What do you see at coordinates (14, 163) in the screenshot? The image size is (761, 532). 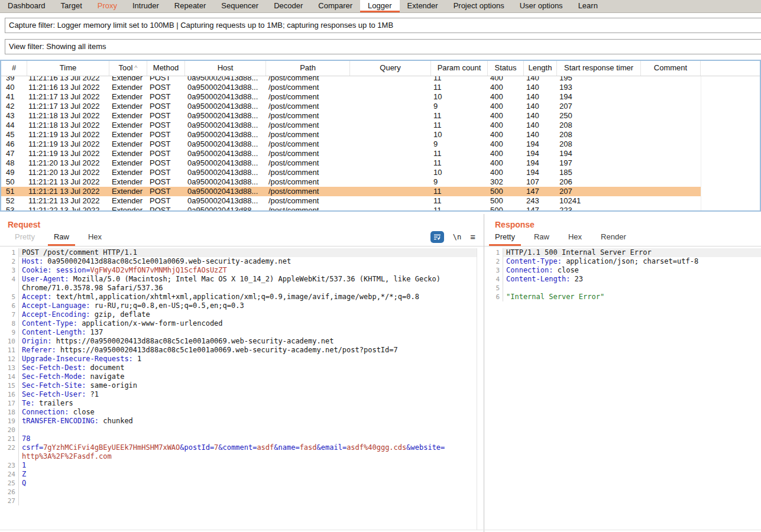 I see `cell-number: 48` at bounding box center [14, 163].